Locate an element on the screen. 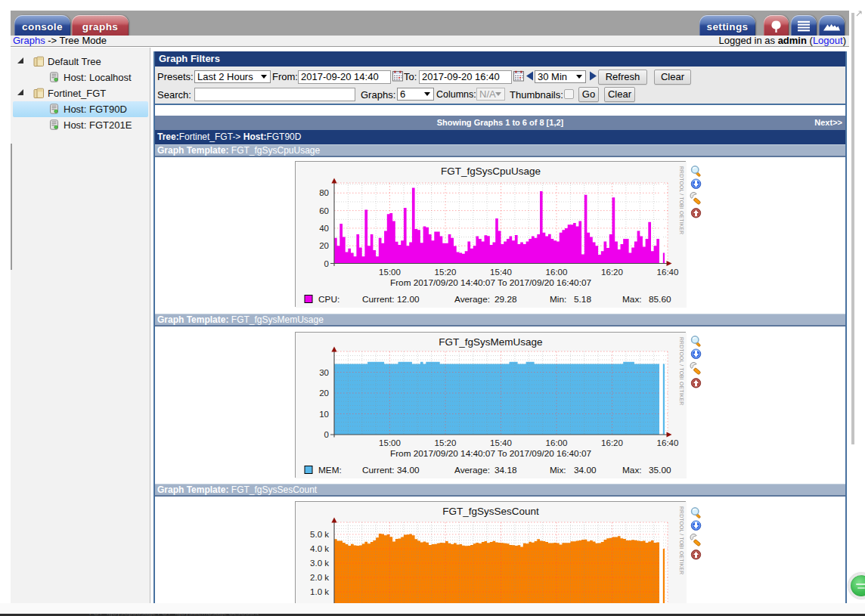 This screenshot has height=616, width=865. svg-text: 12.00 is located at coordinates (408, 299).